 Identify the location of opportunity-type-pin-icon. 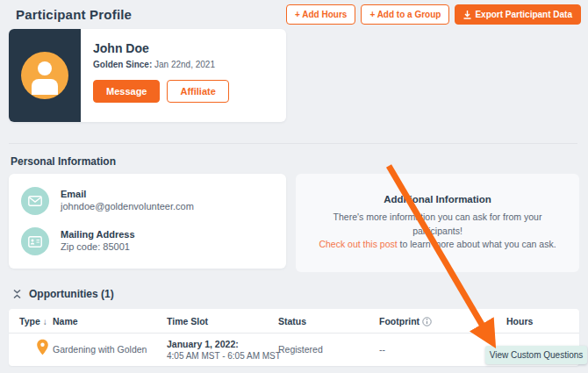
(42, 348).